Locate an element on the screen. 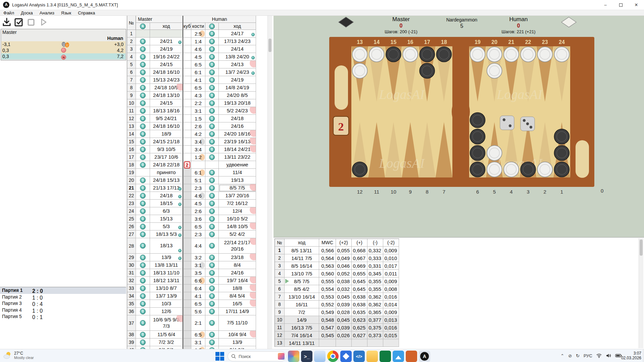 This screenshot has height=362, width=644. load-match-button is located at coordinates (7, 22).